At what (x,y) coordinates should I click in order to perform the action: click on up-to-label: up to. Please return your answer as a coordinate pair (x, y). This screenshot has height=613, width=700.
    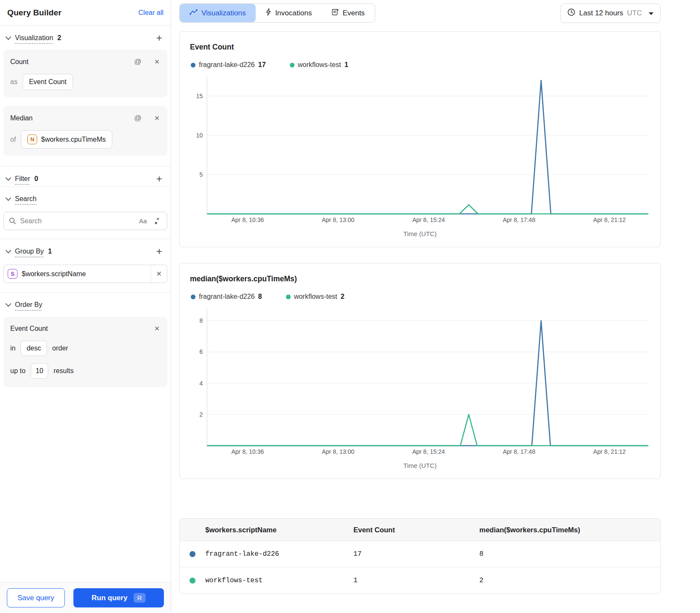
    Looking at the image, I should click on (18, 371).